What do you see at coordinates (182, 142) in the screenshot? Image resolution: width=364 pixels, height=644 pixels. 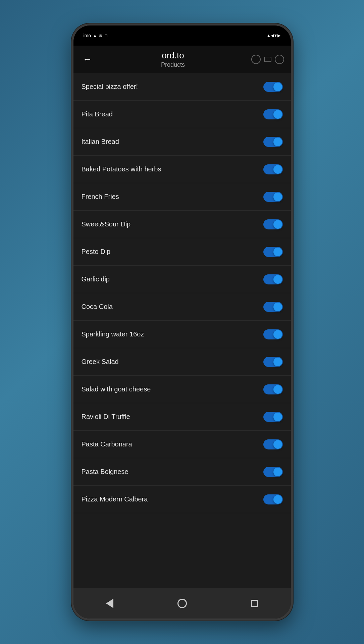 I see `product-item: Italian Bread` at bounding box center [182, 142].